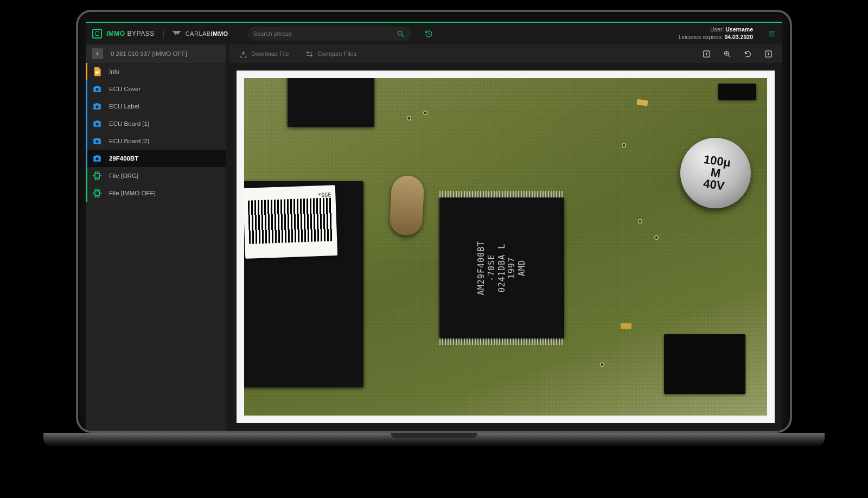  I want to click on viewer-toolbar: Download File Compare Files, so click(506, 54).